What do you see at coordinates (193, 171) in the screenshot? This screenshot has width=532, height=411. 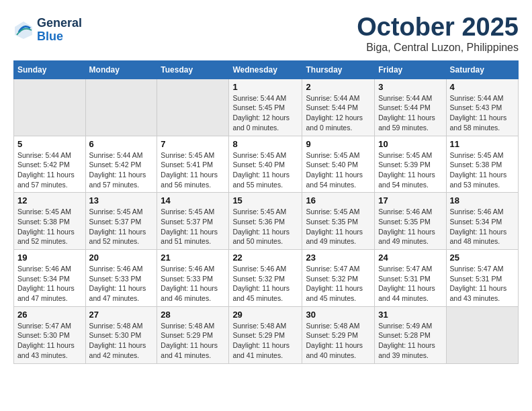 I see `day-info: Sunrise: 5:45 AM Sunset: 5:41 PM Dayligh…` at bounding box center [193, 171].